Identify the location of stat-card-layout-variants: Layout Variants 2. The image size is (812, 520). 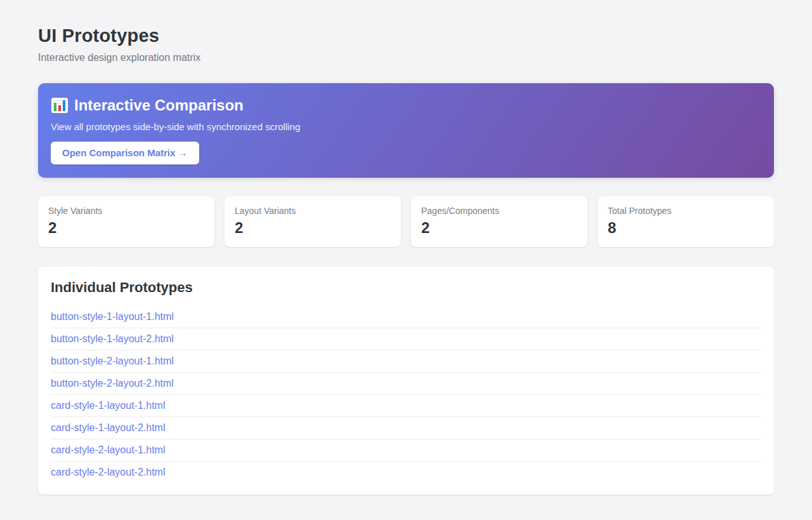
(313, 222).